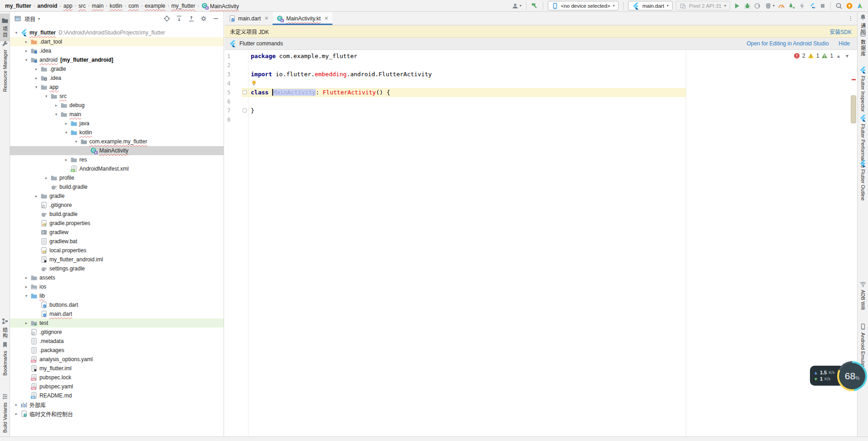 The height and width of the screenshot is (441, 868). I want to click on hide-panel-icon, so click(216, 19).